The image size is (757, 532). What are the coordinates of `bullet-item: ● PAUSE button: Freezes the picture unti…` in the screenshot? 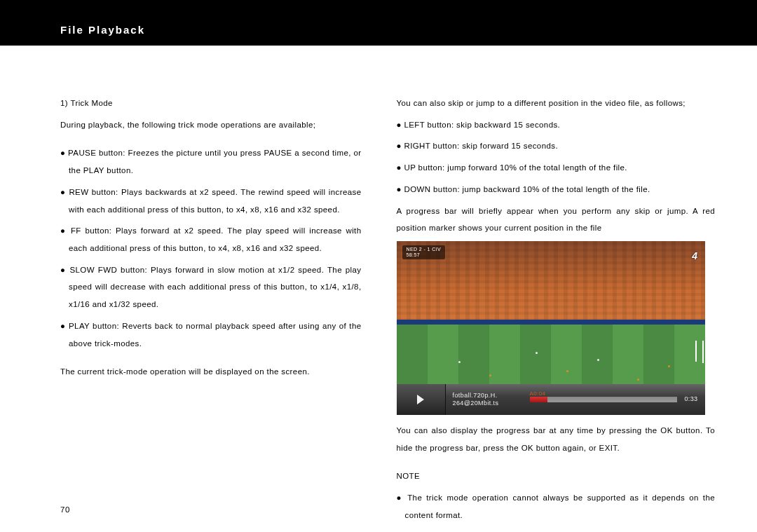 It's located at (211, 161).